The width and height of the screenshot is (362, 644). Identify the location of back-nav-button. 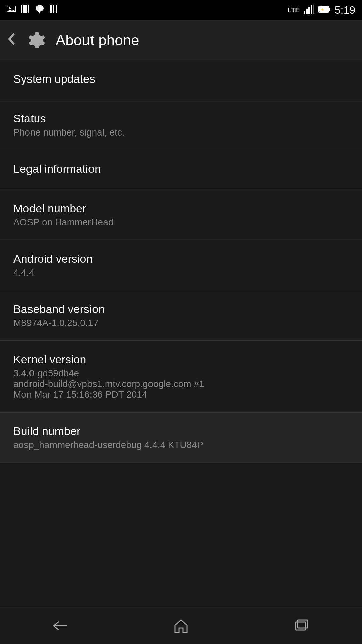
(60, 626).